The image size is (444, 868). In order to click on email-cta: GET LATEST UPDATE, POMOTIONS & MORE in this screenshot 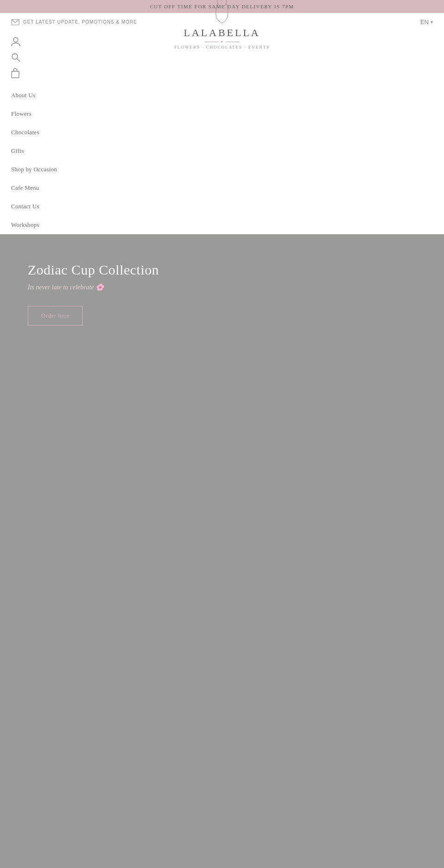, I will do `click(74, 22)`.